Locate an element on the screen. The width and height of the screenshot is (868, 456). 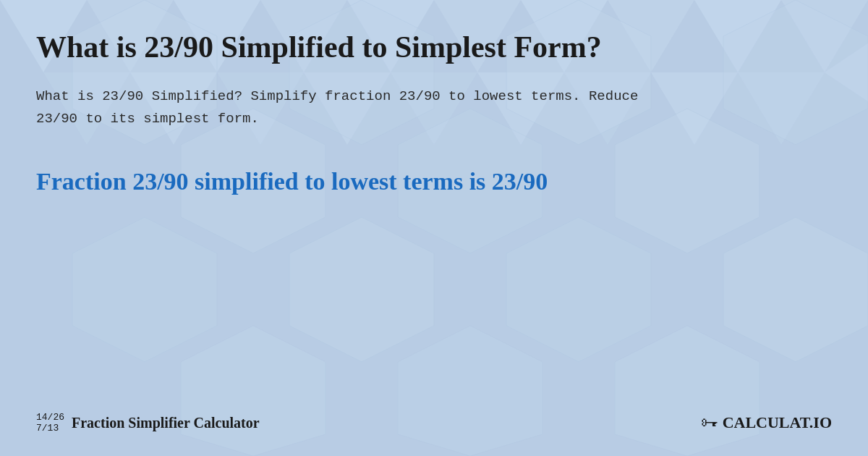
footer-logo: 🗝 CALCULAT.IO is located at coordinates (767, 423).